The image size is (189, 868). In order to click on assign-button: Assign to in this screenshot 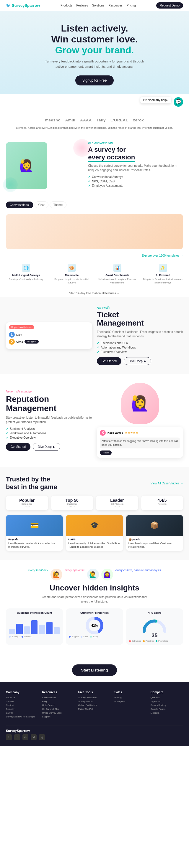, I will do `click(32, 342)`.